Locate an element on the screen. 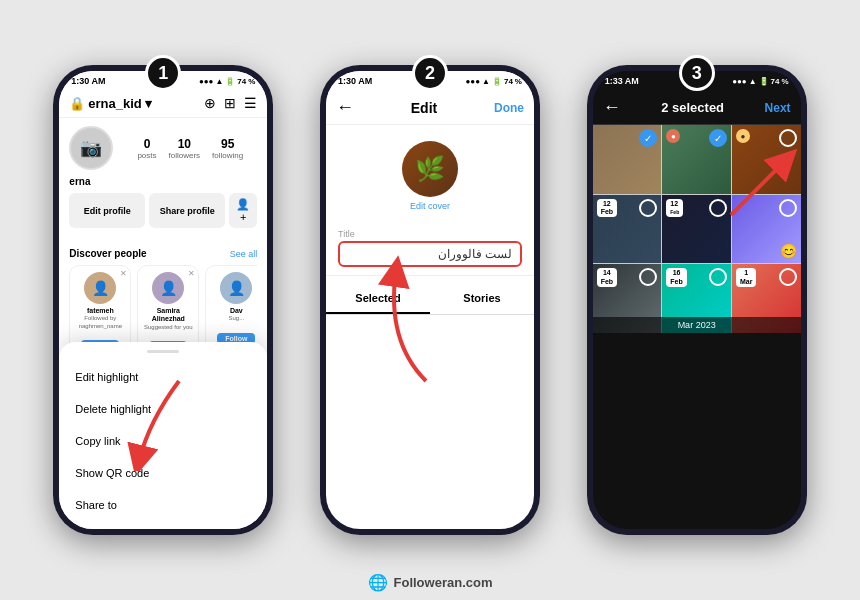 The width and height of the screenshot is (860, 600). watermark: 🌐 Followeran.com is located at coordinates (430, 582).